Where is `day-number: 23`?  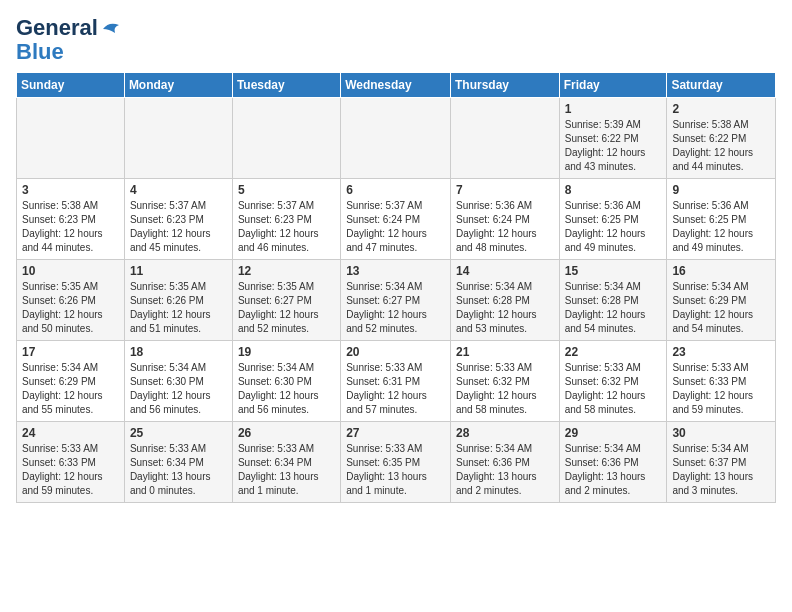
day-number: 23 is located at coordinates (721, 352).